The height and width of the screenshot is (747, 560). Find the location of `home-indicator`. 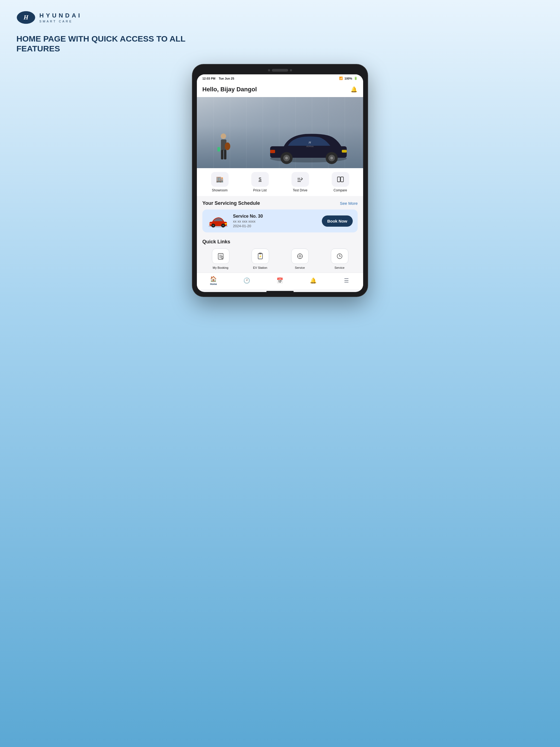

home-indicator is located at coordinates (280, 291).